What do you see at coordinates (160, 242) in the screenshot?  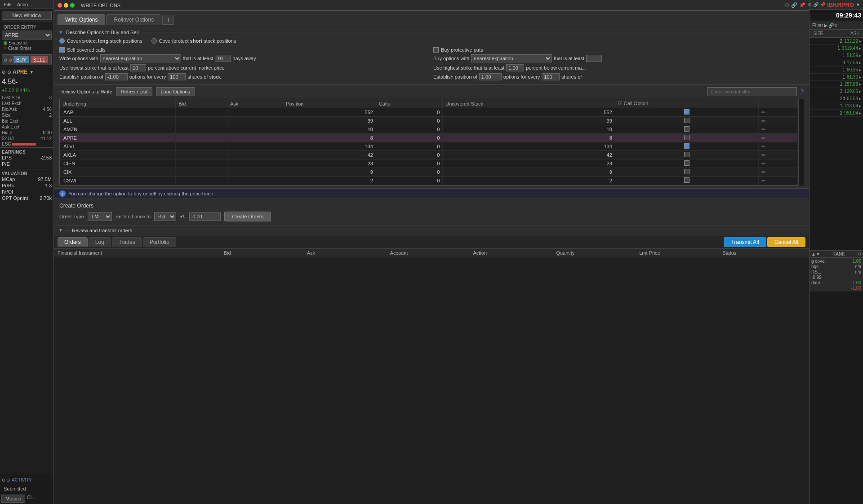 I see `tab-portfolio: Portfolio` at bounding box center [160, 242].